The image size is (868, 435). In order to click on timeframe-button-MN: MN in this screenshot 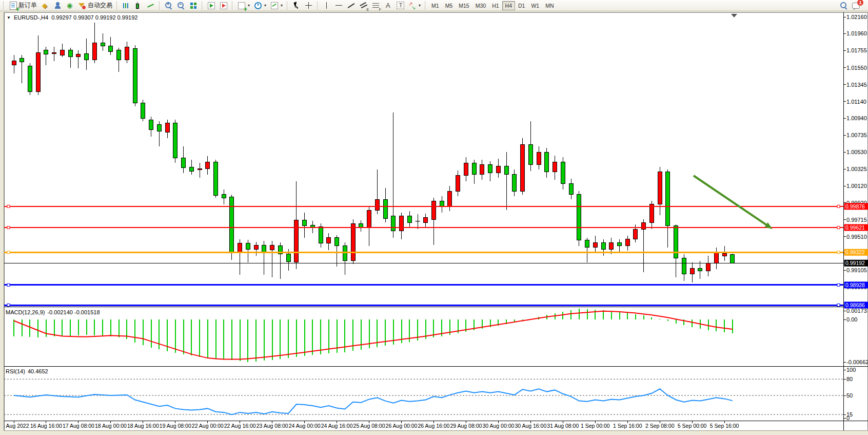, I will do `click(549, 6)`.